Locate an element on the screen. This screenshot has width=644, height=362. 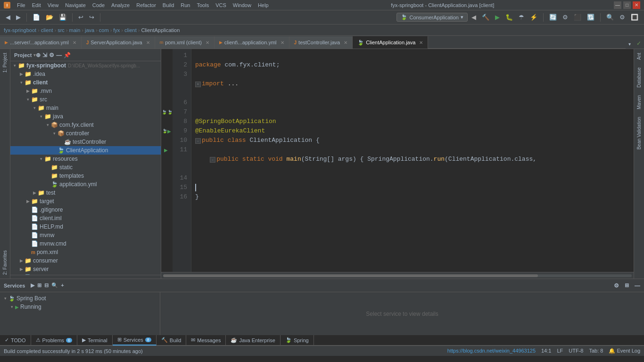
tab-close-client-app: ✕ is located at coordinates (421, 42).